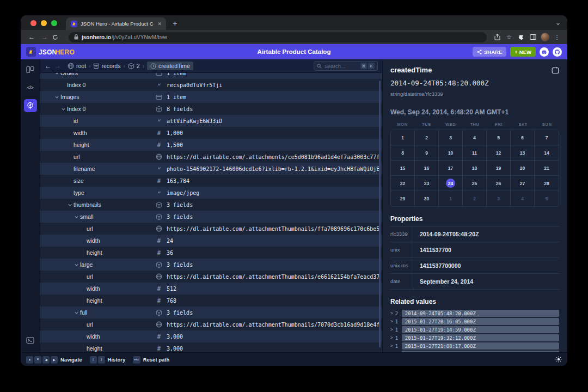  I want to click on breadcrumb-back-icon: ←, so click(48, 66).